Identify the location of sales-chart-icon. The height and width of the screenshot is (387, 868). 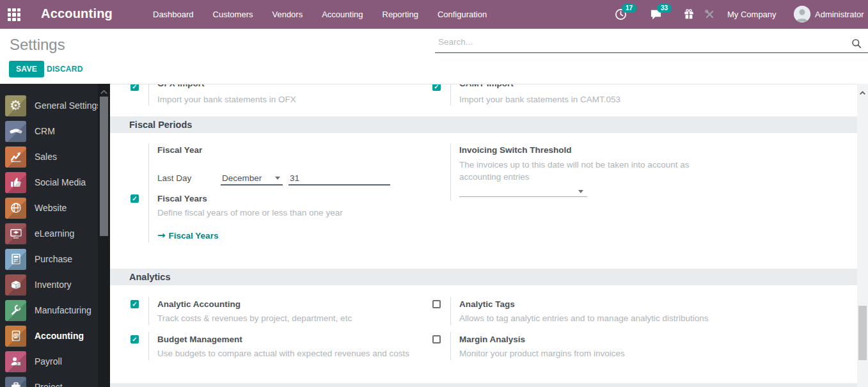
(15, 157).